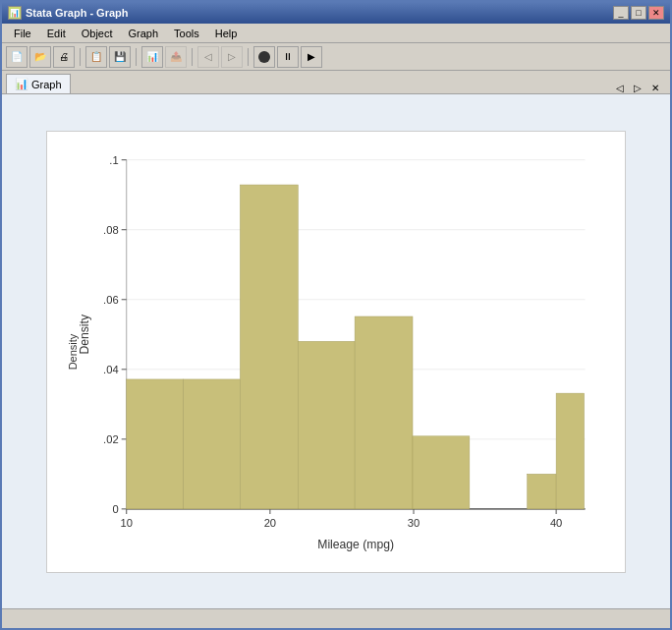  What do you see at coordinates (97, 33) in the screenshot?
I see `menu-object: Object` at bounding box center [97, 33].